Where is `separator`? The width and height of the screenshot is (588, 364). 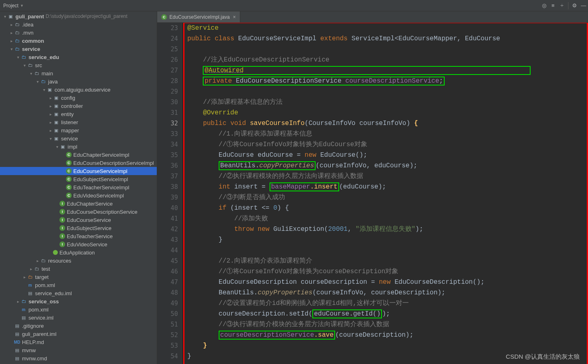 separator is located at coordinates (568, 6).